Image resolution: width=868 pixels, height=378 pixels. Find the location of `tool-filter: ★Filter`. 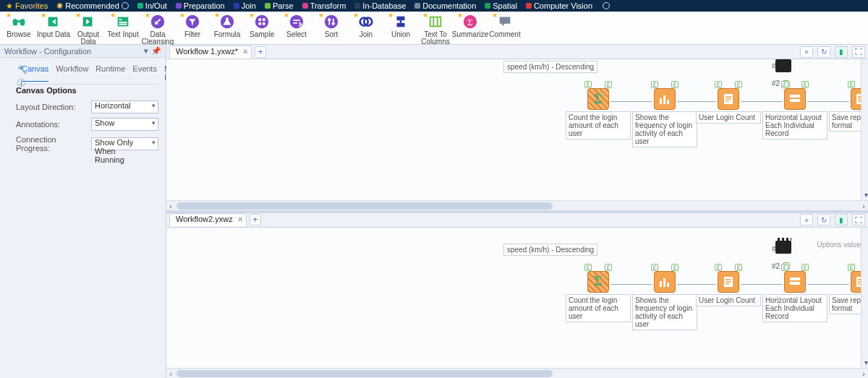

tool-filter: ★Filter is located at coordinates (192, 25).